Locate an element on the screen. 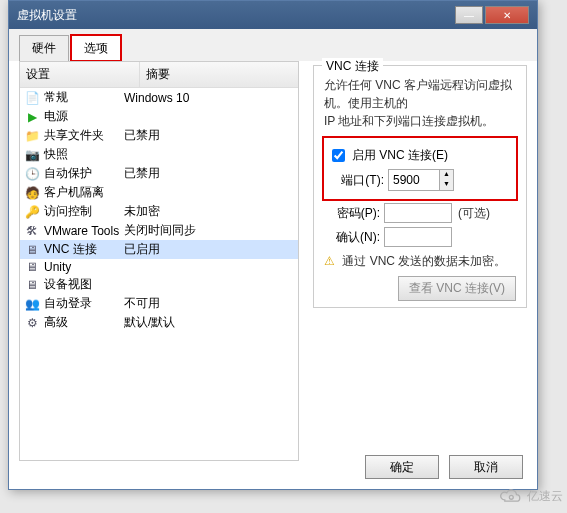  close-button: ✕ is located at coordinates (507, 15).